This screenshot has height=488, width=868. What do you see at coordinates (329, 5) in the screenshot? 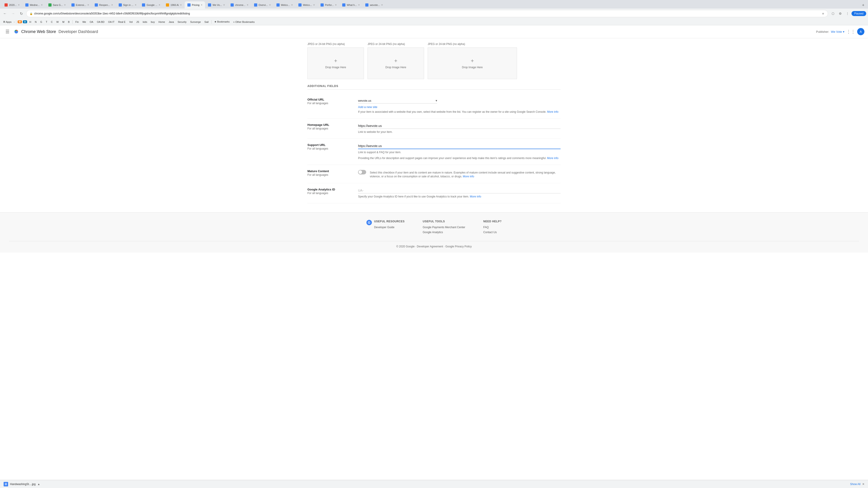
I see `tab-tab15: Perfor...×` at bounding box center [329, 5].